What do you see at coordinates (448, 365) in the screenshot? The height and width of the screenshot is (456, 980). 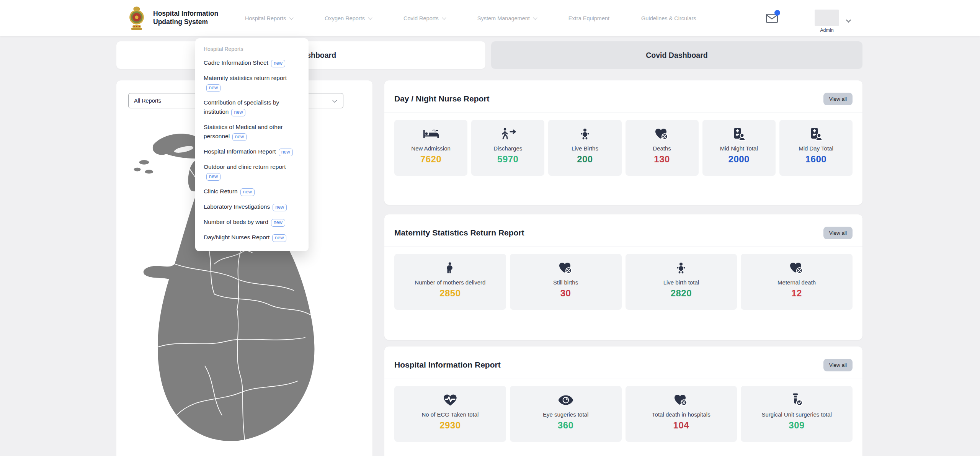 I see `card-title: Hospital Information Report` at bounding box center [448, 365].